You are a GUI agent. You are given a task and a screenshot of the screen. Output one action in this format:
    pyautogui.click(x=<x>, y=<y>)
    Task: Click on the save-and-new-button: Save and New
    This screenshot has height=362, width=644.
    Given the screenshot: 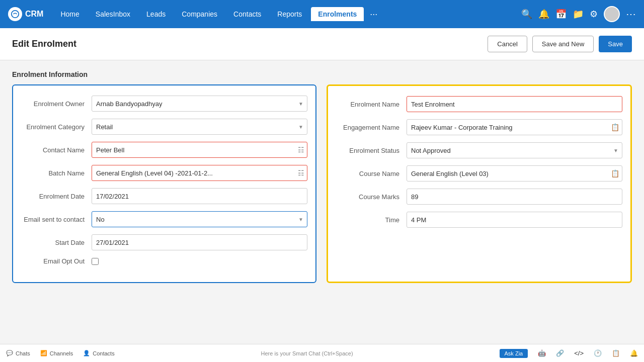 What is the action you would take?
    pyautogui.click(x=564, y=44)
    